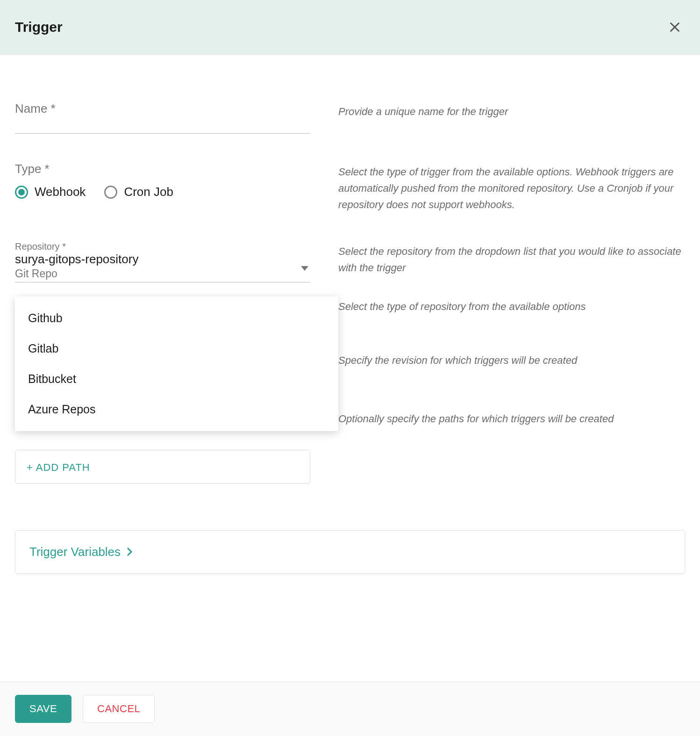  What do you see at coordinates (512, 111) in the screenshot?
I see `name-help: Provide a unique name for the trigger` at bounding box center [512, 111].